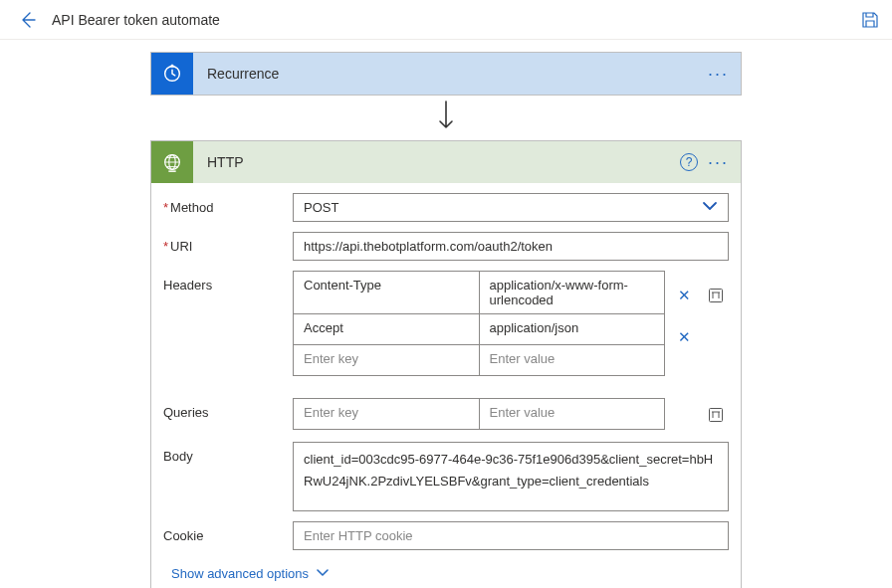 The width and height of the screenshot is (892, 588). Describe the element at coordinates (511, 207) in the screenshot. I see `method-select: POST` at that location.